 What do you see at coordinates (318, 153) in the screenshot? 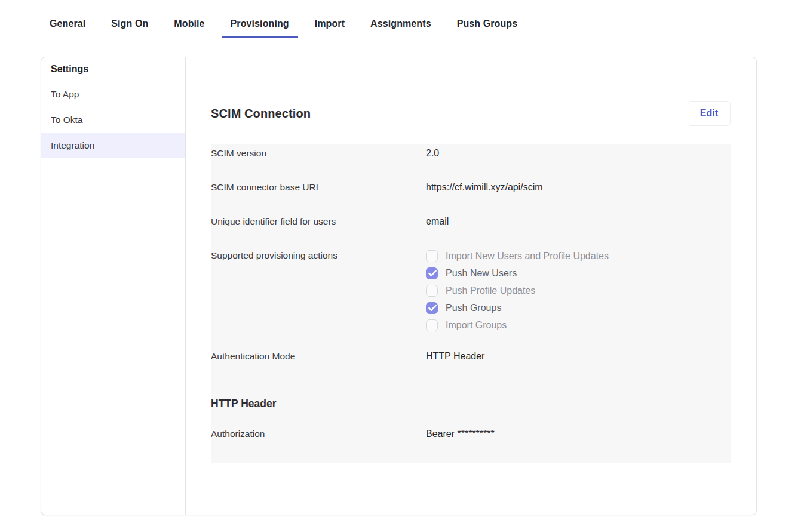
I see `field-label: SCIM version` at bounding box center [318, 153].